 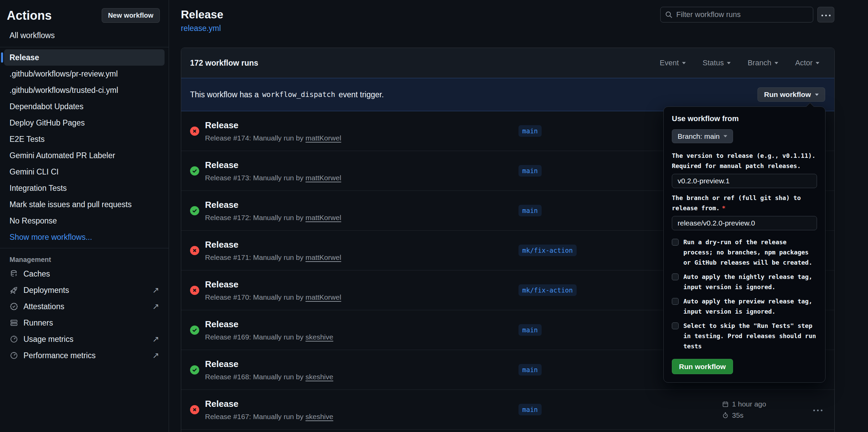 I want to click on banner-text: event trigger., so click(x=361, y=95).